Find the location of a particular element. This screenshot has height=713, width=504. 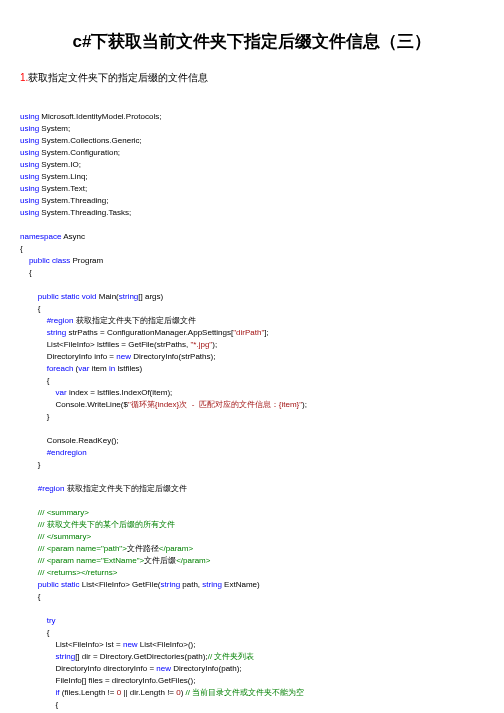

page-title: c#下获取当前⽂件夹下指定后缀⽂件信息（三） is located at coordinates (252, 42).